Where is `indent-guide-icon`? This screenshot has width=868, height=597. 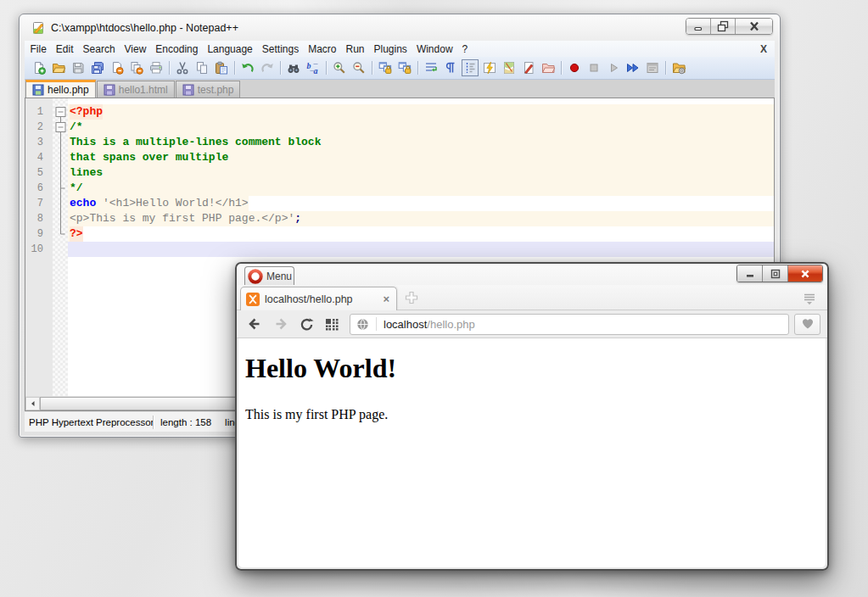 indent-guide-icon is located at coordinates (470, 68).